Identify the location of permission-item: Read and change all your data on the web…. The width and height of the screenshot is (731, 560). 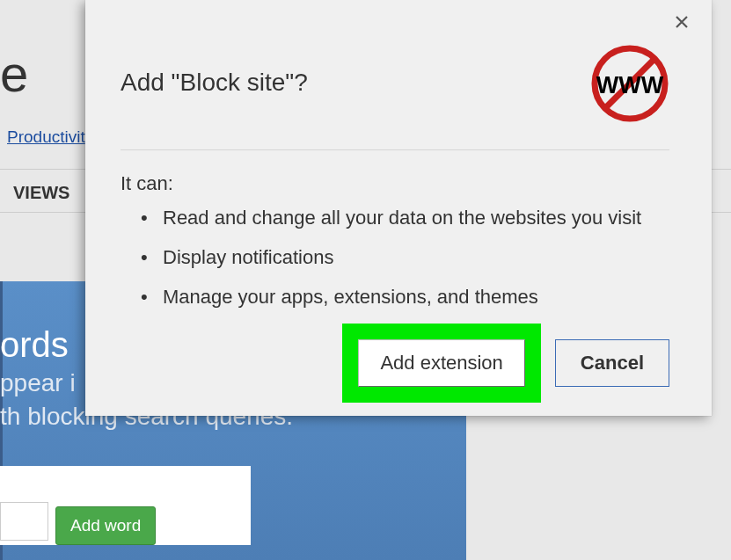
(390, 218).